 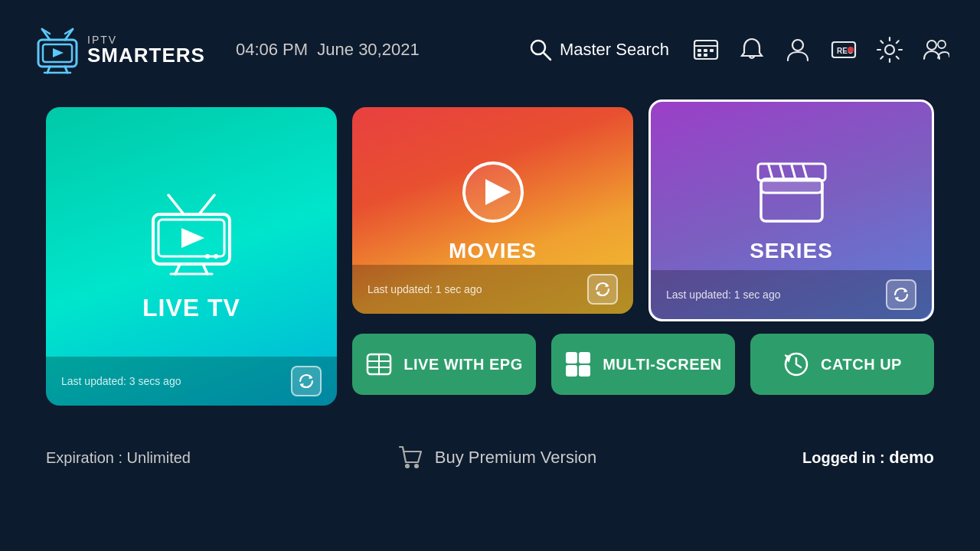 I want to click on search-icon, so click(x=541, y=50).